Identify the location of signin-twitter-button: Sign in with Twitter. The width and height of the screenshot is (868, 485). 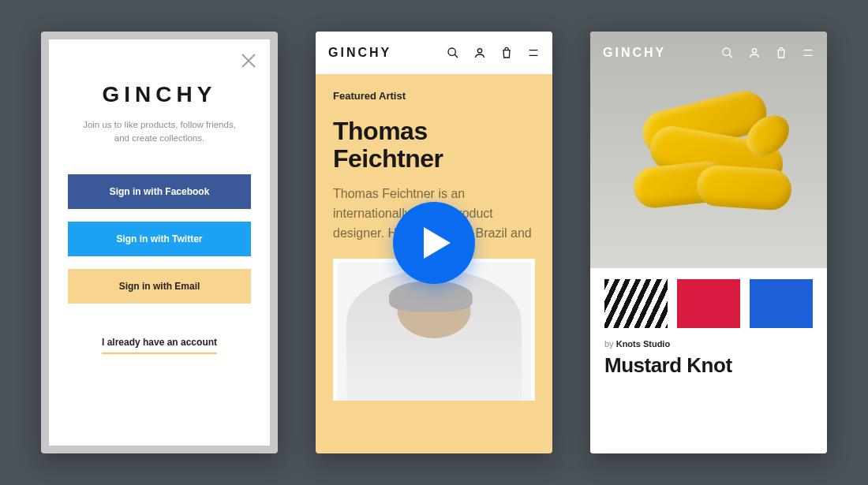
(159, 239).